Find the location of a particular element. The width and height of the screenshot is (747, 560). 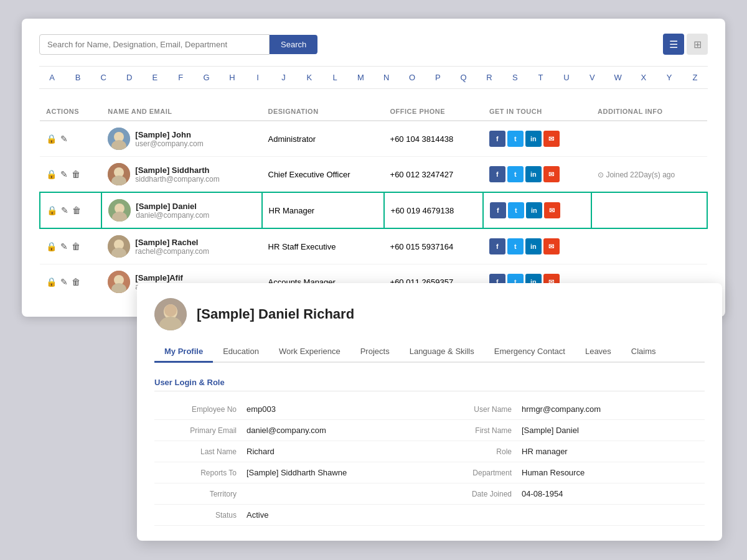

list-view-button: ☰ is located at coordinates (674, 44).